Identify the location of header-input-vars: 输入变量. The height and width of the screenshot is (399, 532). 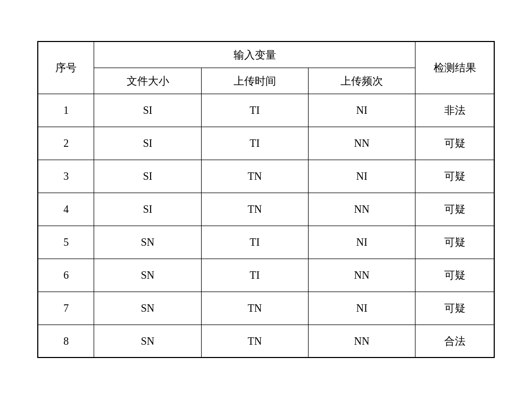
(255, 55).